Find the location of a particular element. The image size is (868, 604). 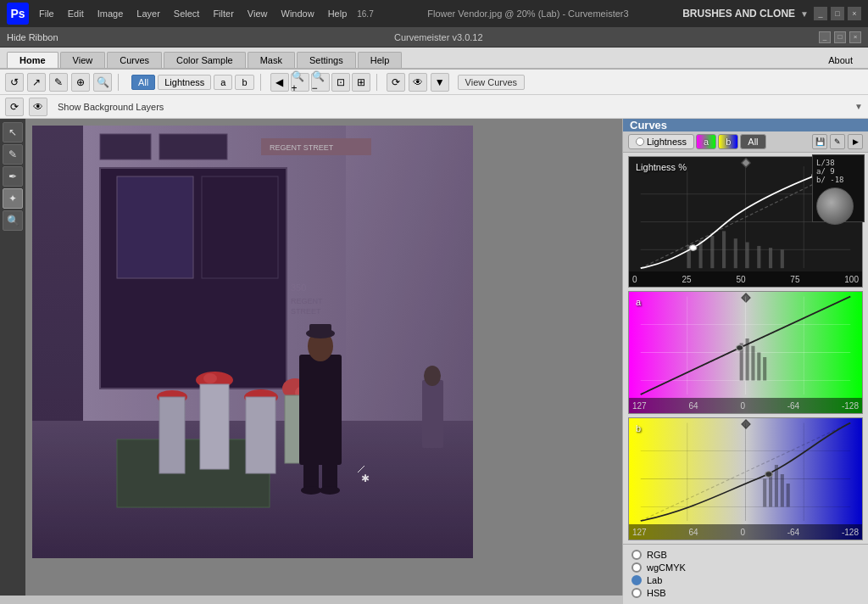

menu-filter: Filter is located at coordinates (223, 14).